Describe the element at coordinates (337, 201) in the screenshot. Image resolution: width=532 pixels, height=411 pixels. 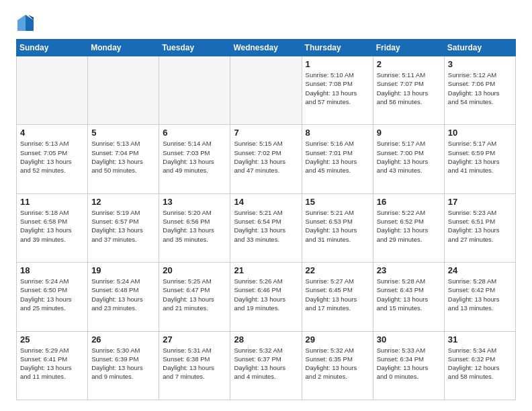
I see `day-number: 15` at that location.